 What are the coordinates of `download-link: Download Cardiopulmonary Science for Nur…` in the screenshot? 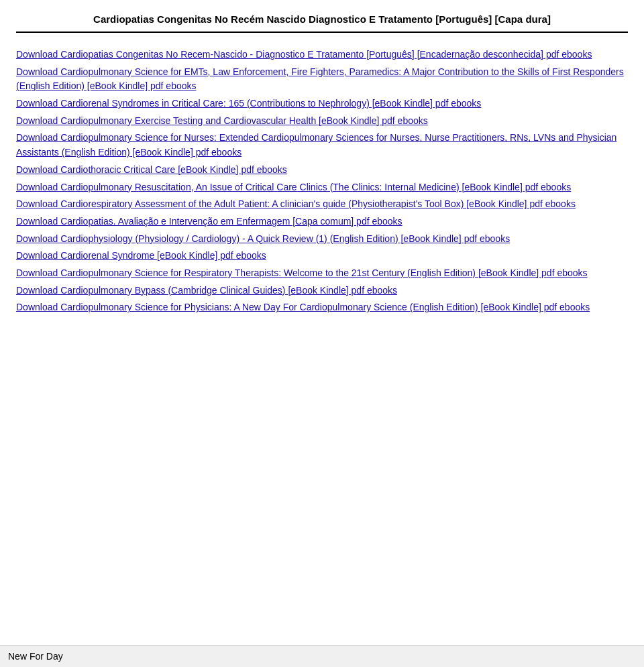 It's located at (317, 145).